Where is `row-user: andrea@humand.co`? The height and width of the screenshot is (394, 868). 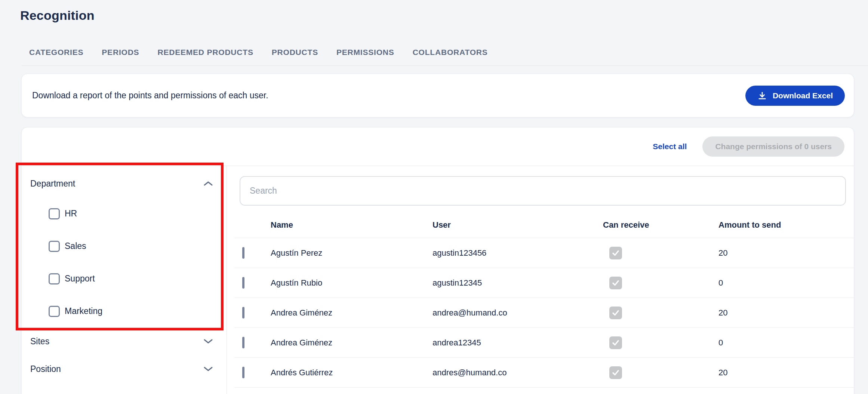 row-user: andrea@humand.co is located at coordinates (518, 313).